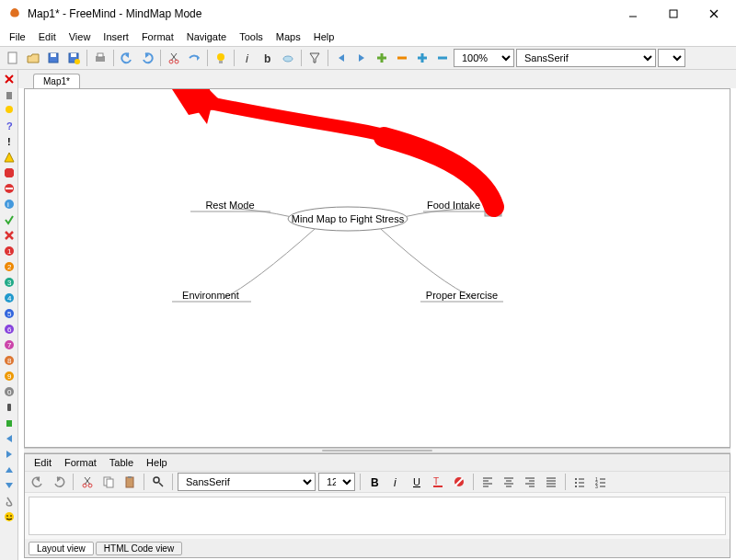 This screenshot has width=736, height=560. What do you see at coordinates (121, 463) in the screenshot?
I see `note-menu-table: Table` at bounding box center [121, 463].